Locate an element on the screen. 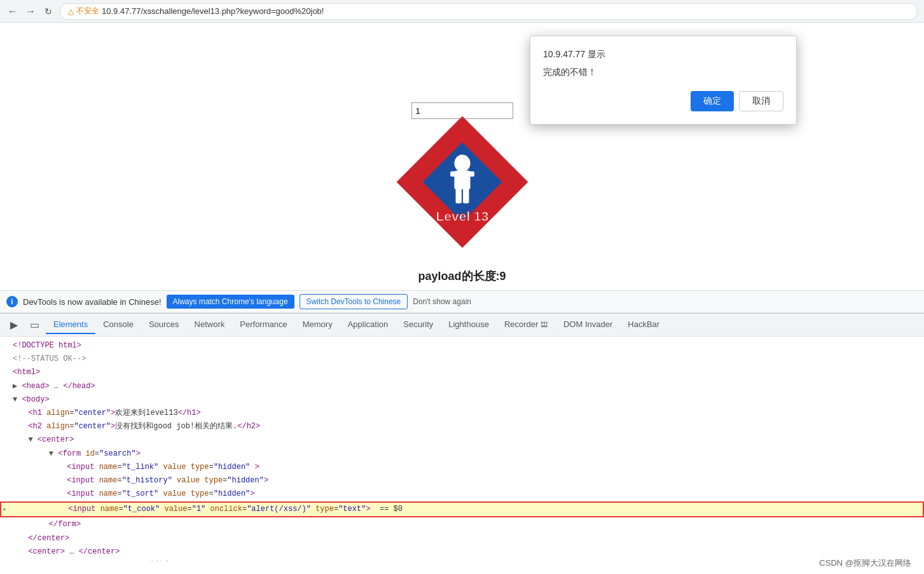  alert-message: 完成的不错！ is located at coordinates (663, 73).